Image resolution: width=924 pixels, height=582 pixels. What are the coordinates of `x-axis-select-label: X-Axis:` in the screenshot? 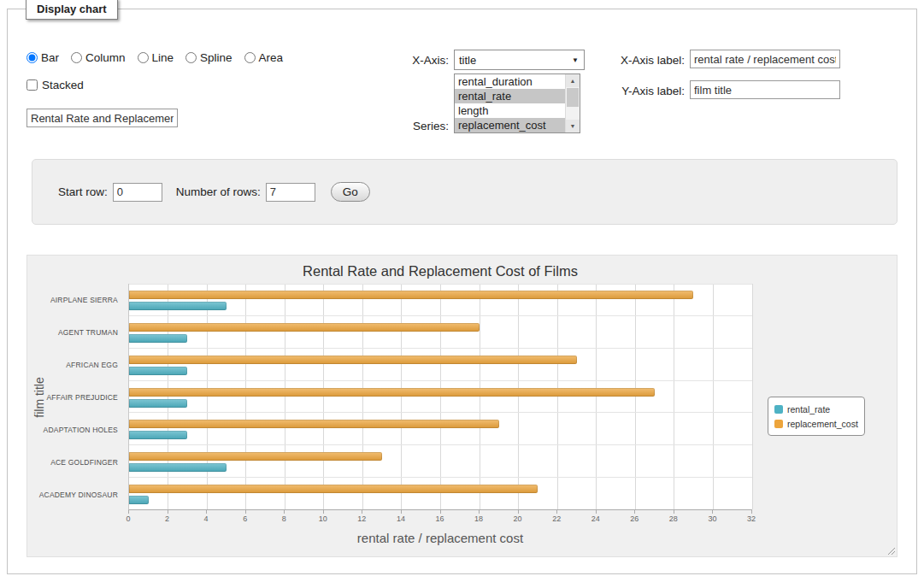 It's located at (412, 60).